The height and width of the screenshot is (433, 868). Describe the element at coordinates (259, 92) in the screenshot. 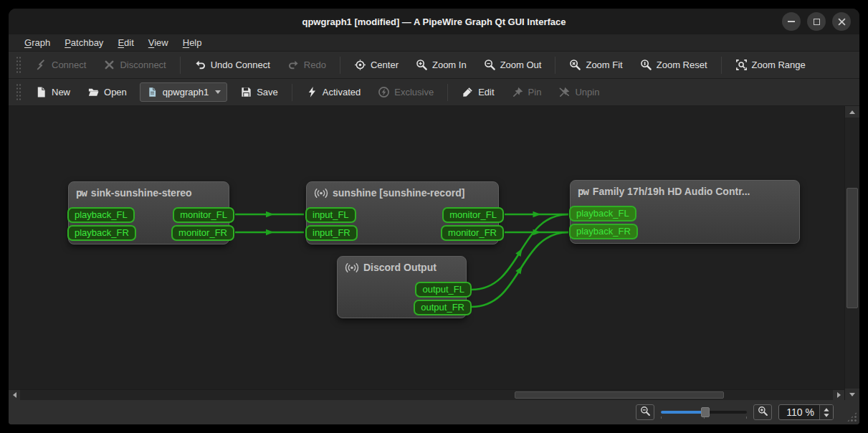

I see `save-button: Save` at that location.